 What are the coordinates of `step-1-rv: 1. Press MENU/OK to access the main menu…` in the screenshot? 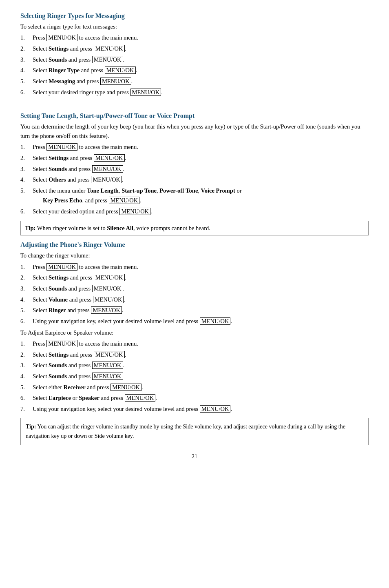 It's located at (194, 267).